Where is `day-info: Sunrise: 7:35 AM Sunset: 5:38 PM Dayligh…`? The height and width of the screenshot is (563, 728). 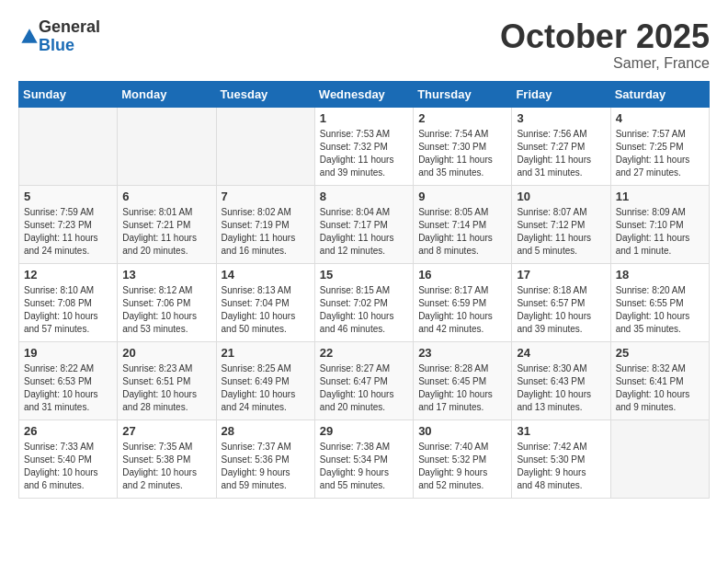 day-info: Sunrise: 7:35 AM Sunset: 5:38 PM Dayligh… is located at coordinates (166, 466).